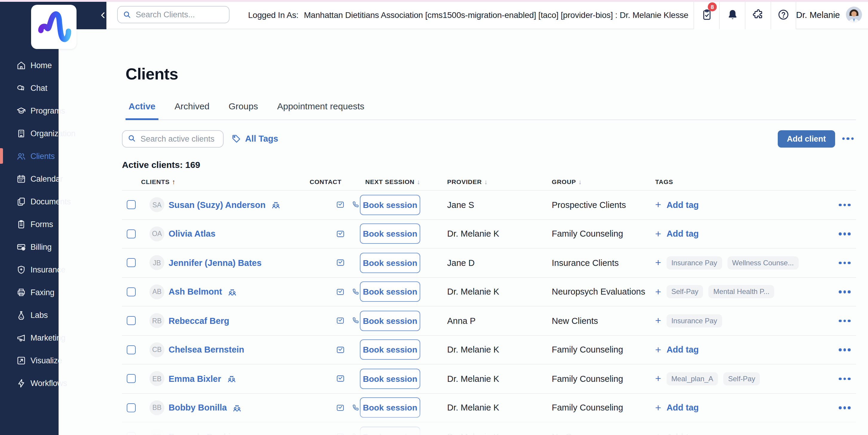 The width and height of the screenshot is (868, 435). Describe the element at coordinates (217, 205) in the screenshot. I see `client-name-link: Susan (Suzy) Anderson` at that location.